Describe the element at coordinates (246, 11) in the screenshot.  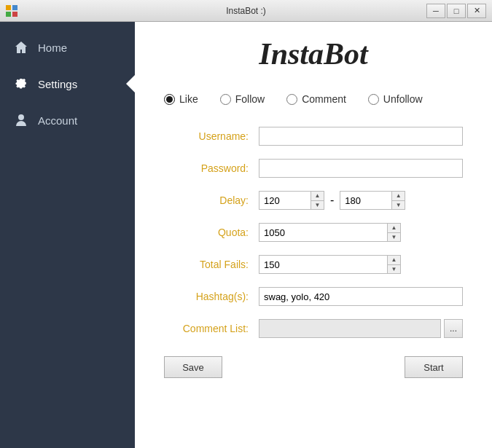
I see `window-title: InstaBot :)` at that location.